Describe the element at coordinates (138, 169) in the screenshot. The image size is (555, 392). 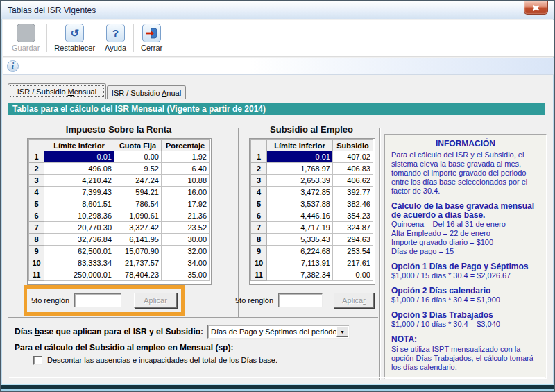
I see `table-cell: 9.52` at that location.